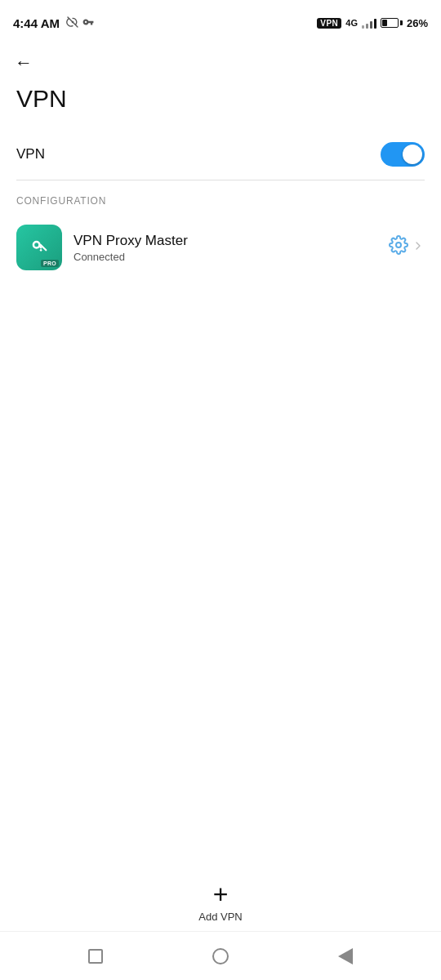 Image resolution: width=441 pixels, height=980 pixels. I want to click on signal-bars, so click(369, 23).